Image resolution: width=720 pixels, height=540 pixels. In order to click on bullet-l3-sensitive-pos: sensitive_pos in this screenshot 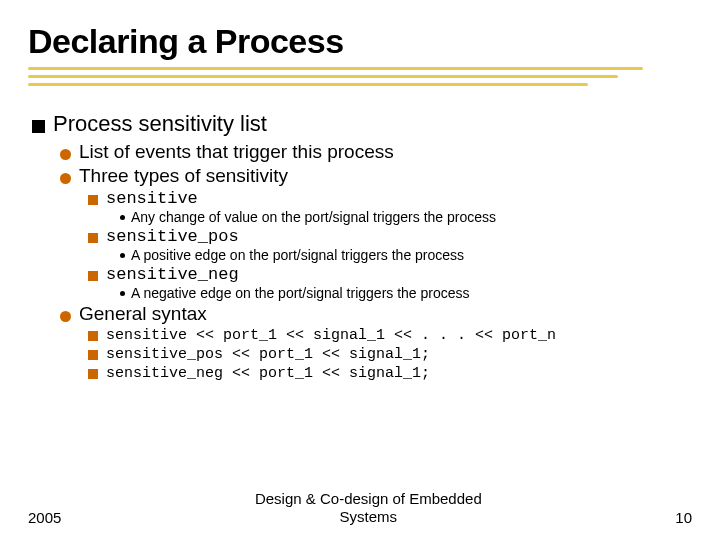, I will do `click(390, 236)`.